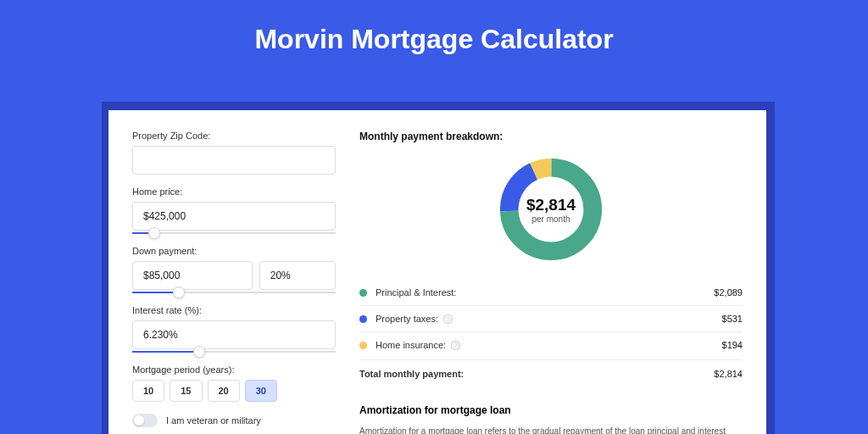  I want to click on period-btn-15: 15, so click(186, 391).